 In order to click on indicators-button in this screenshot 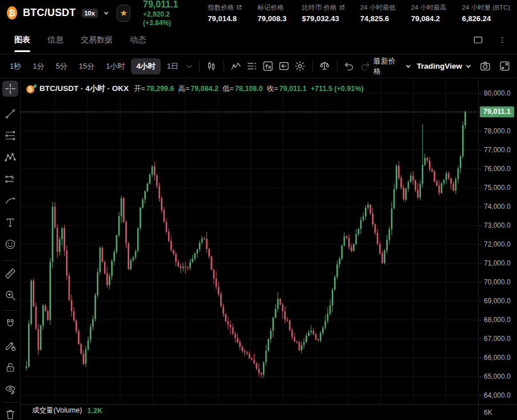, I will do `click(236, 66)`.